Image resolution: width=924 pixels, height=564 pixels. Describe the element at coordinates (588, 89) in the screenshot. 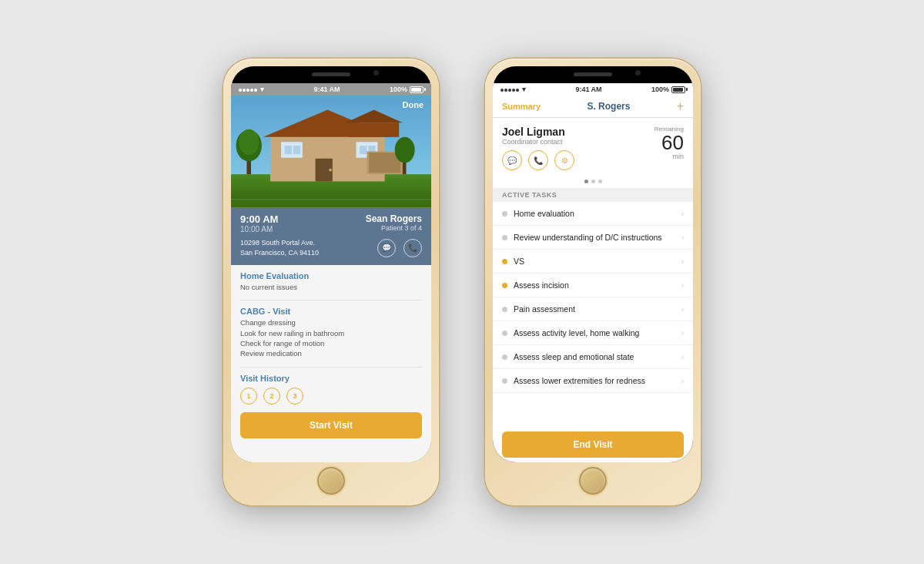

I see `status-time-2: 9:41 AM` at that location.